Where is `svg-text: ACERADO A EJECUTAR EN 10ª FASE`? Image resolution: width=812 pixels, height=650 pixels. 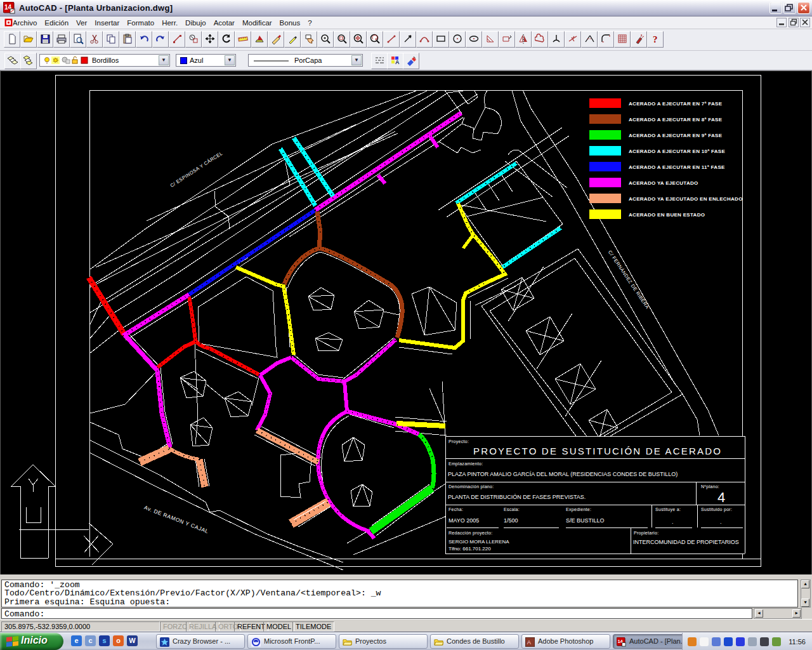 svg-text: ACERADO A EJECUTAR EN 10ª FASE is located at coordinates (677, 151).